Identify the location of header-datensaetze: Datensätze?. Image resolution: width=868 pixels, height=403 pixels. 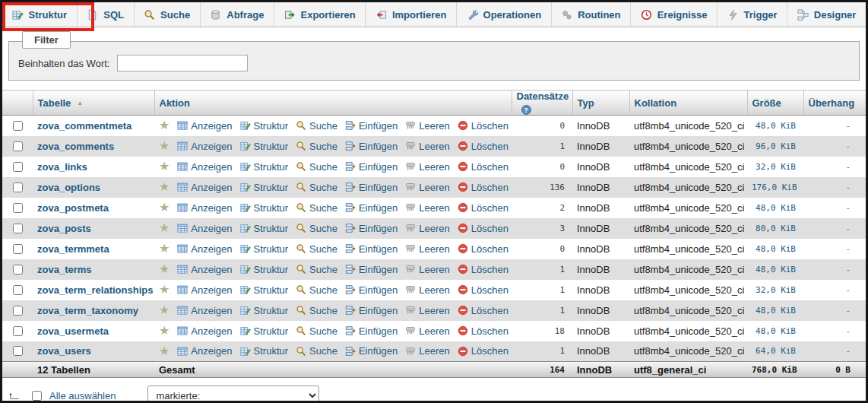
(542, 103).